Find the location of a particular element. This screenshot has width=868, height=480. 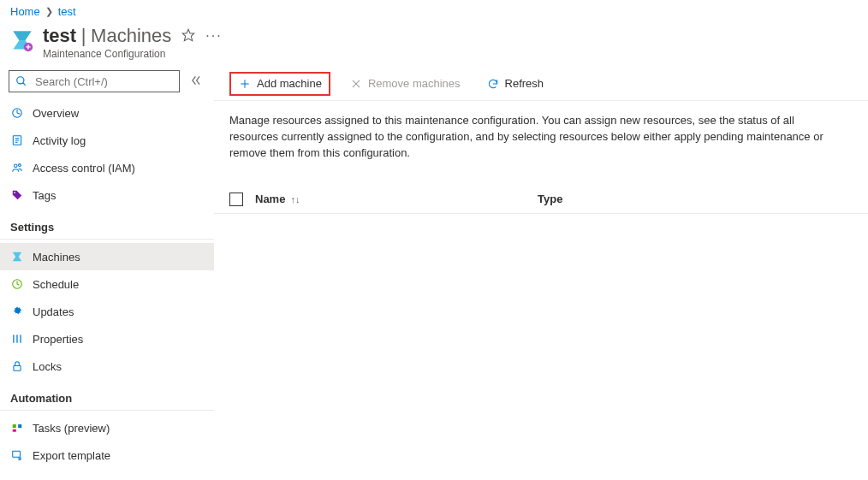

sidebar-group-automation: Automation is located at coordinates (107, 395).